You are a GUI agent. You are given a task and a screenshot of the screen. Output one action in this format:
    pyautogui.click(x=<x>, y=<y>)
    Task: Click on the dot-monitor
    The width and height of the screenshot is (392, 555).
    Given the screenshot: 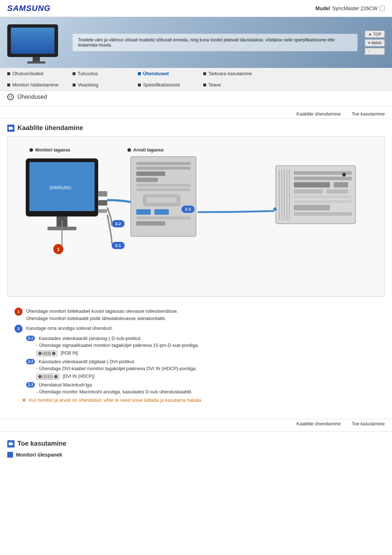 What is the action you would take?
    pyautogui.click(x=31, y=150)
    